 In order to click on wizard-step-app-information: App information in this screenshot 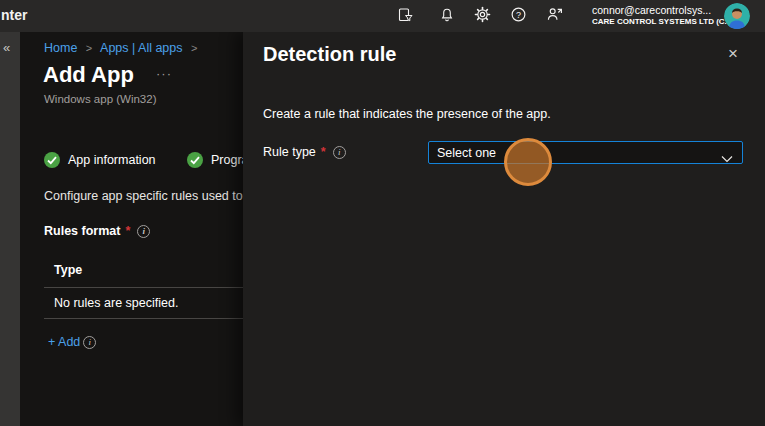, I will do `click(100, 160)`.